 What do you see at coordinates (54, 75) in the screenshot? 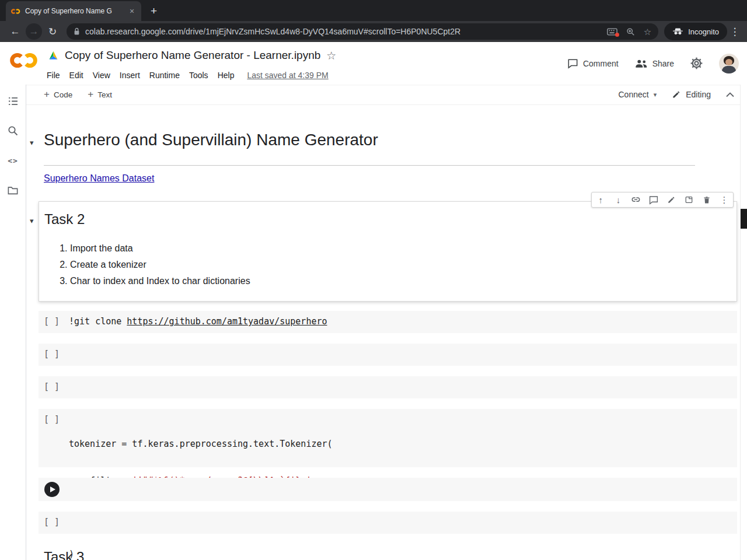
I see `menu-file: File` at bounding box center [54, 75].